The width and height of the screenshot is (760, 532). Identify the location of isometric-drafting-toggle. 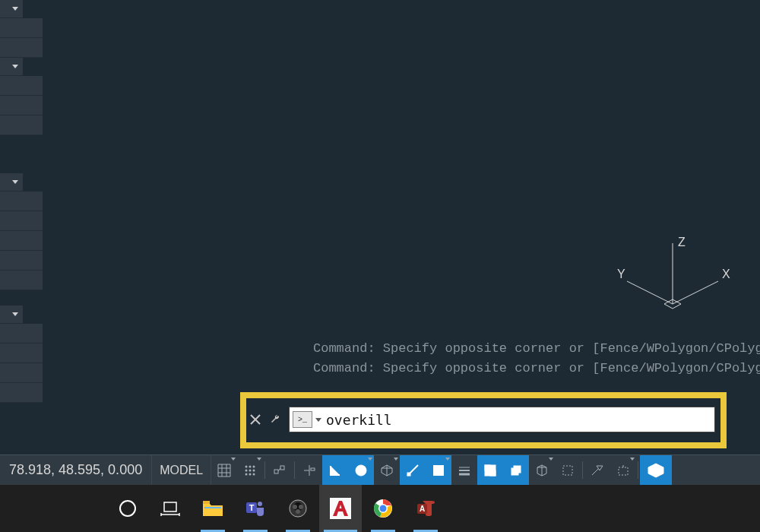
(387, 470).